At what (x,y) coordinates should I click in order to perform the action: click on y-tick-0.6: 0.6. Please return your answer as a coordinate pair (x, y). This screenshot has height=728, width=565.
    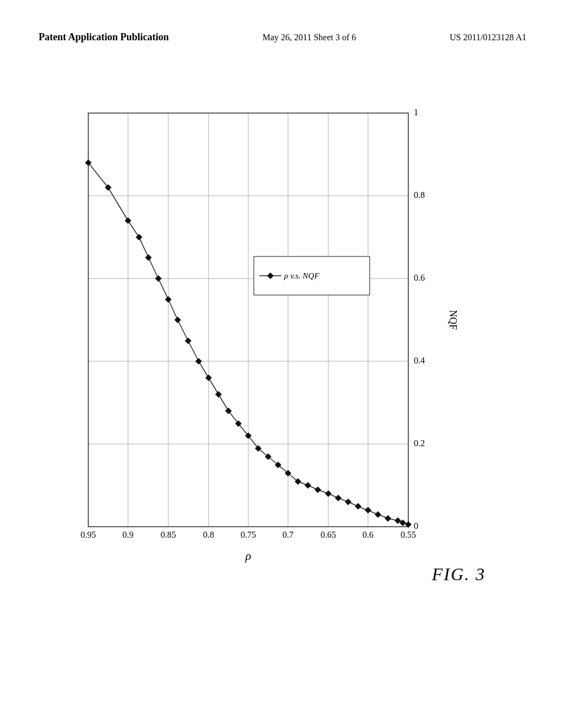
    Looking at the image, I should click on (419, 278).